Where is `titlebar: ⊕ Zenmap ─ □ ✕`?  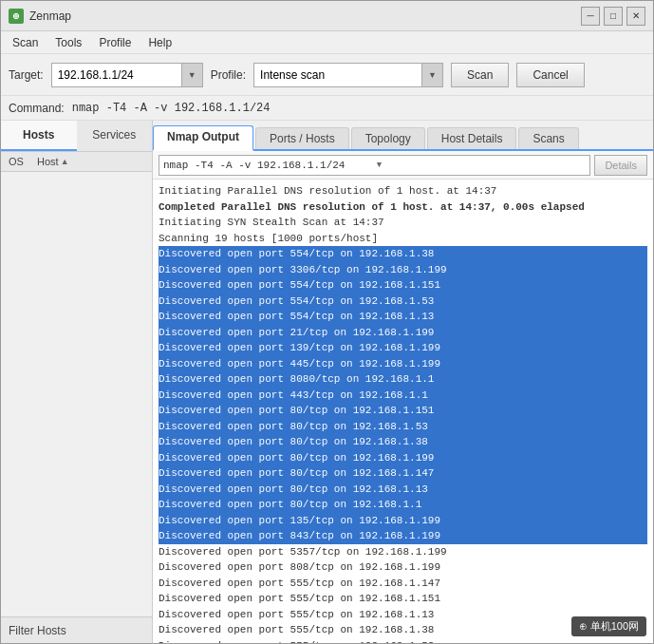 titlebar: ⊕ Zenmap ─ □ ✕ is located at coordinates (327, 16).